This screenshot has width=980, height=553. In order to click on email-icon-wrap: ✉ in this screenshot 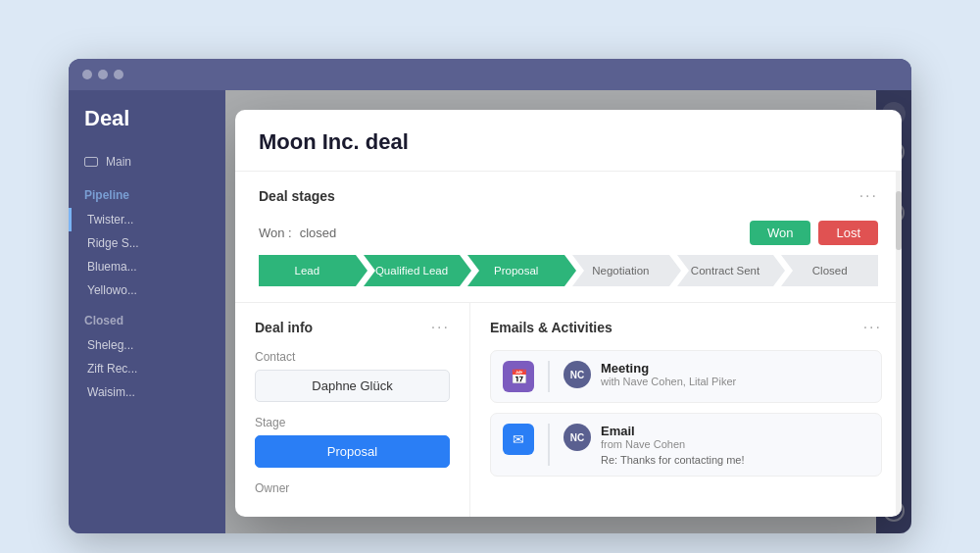, I will do `click(518, 439)`.